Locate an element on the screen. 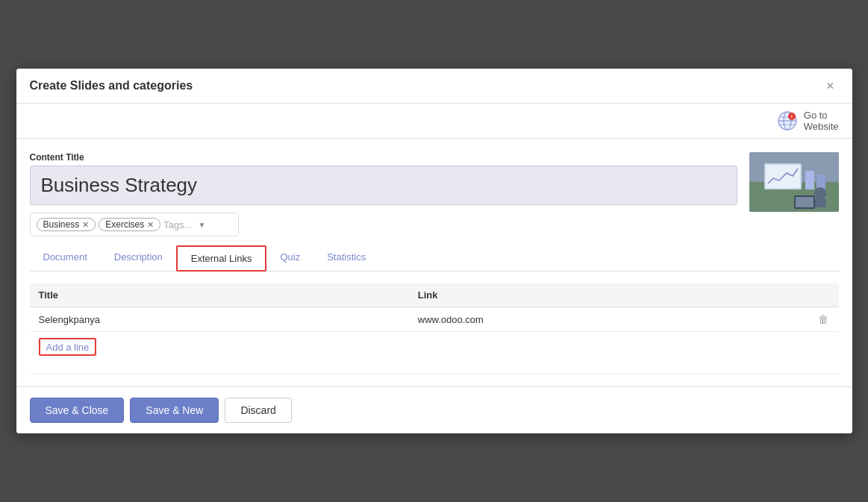 The image size is (868, 502). tab-external-links-label: External Links is located at coordinates (222, 258).